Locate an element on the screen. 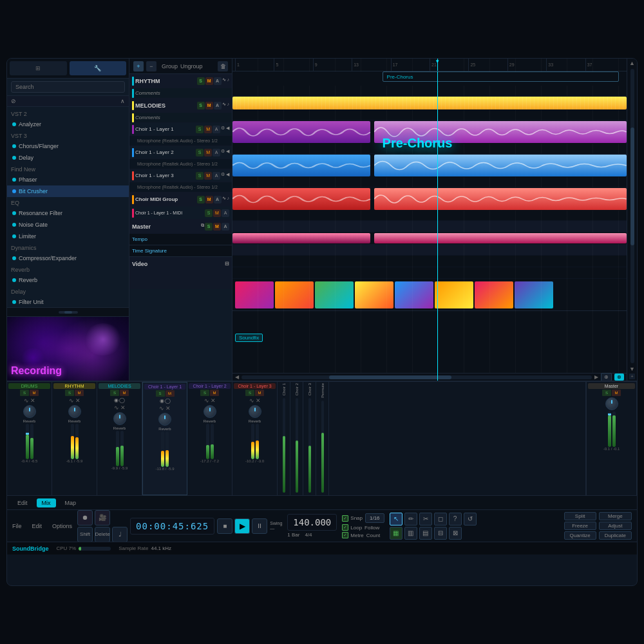 The image size is (644, 644). grid-btn-5: ⊠ is located at coordinates (455, 533).